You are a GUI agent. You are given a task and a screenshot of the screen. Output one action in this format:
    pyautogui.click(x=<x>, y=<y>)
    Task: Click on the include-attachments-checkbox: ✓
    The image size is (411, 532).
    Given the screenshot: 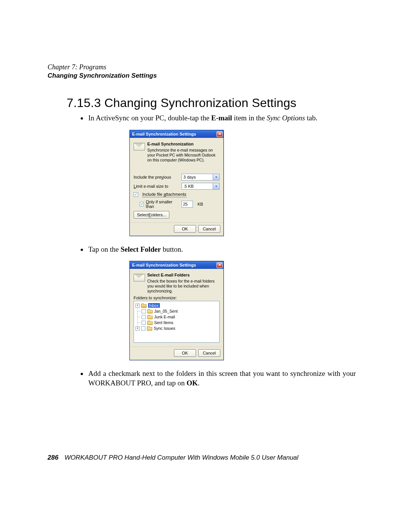 What is the action you would take?
    pyautogui.click(x=136, y=195)
    